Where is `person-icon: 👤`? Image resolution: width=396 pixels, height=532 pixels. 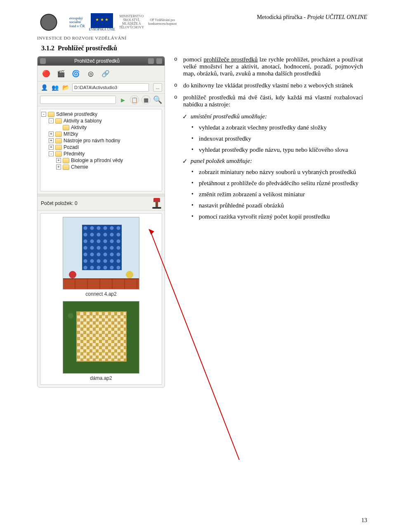 person-icon: 👤 is located at coordinates (44, 87).